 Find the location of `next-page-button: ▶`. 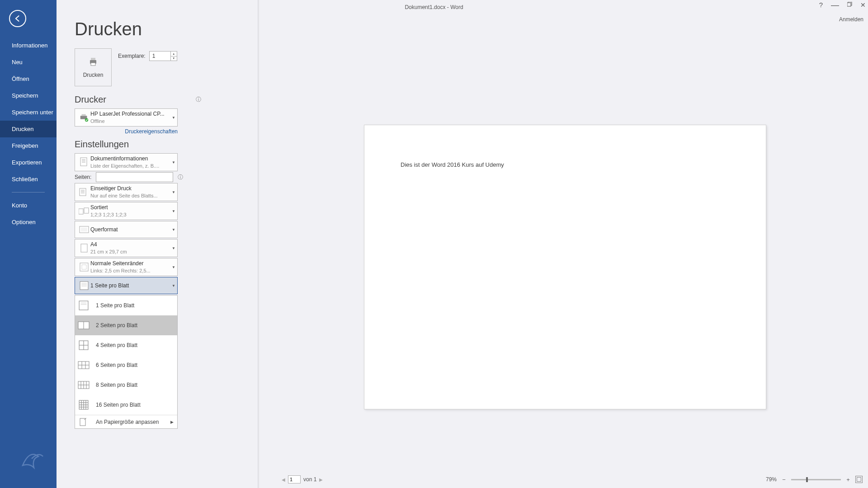

next-page-button: ▶ is located at coordinates (321, 480).